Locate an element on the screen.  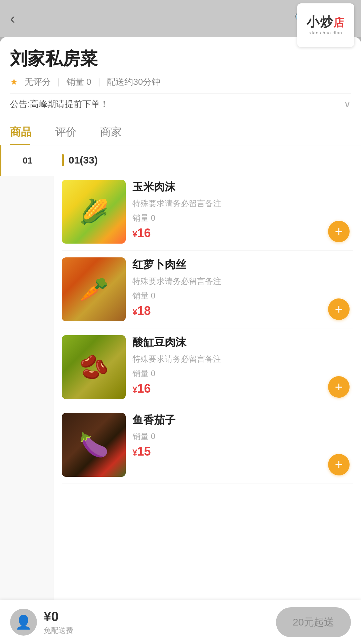
product-sales-3: 销量 0 is located at coordinates (229, 373).